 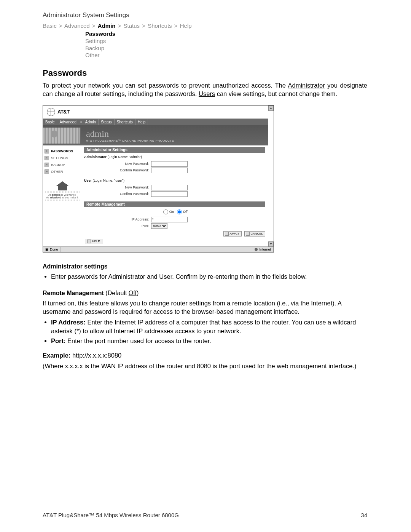 I want to click on page-title: Passwords, so click(x=205, y=73).